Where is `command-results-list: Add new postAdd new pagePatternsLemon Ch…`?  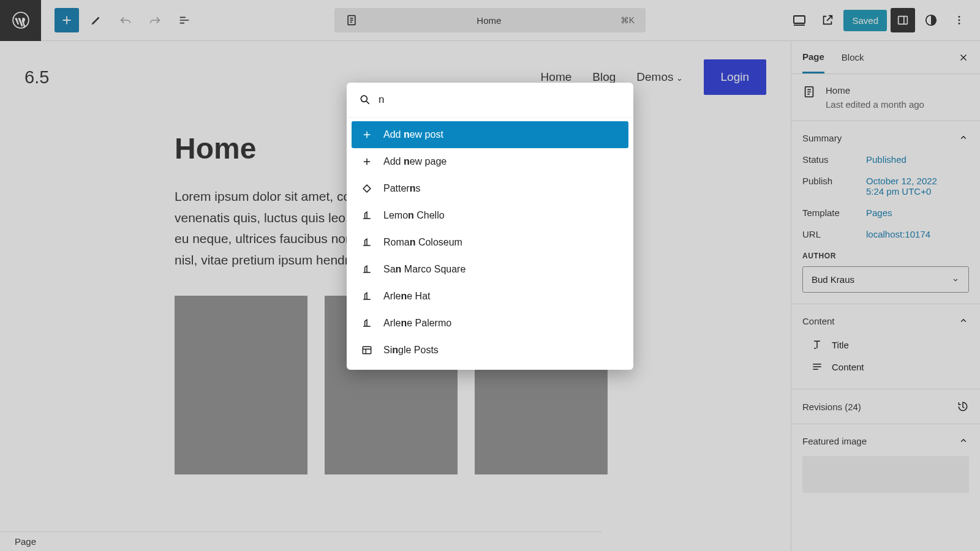
command-results-list: Add new postAdd new pagePatternsLemon Ch… is located at coordinates (490, 244).